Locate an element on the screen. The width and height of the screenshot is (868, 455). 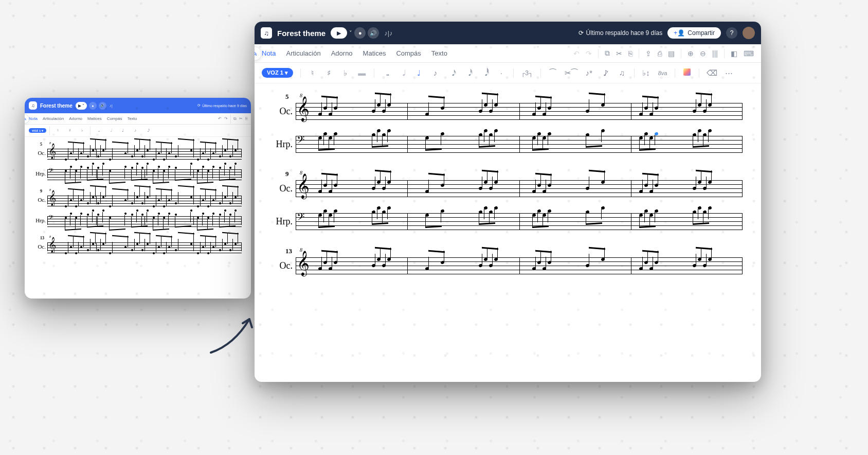
mixer-icon: ♪| is located at coordinates (111, 106).